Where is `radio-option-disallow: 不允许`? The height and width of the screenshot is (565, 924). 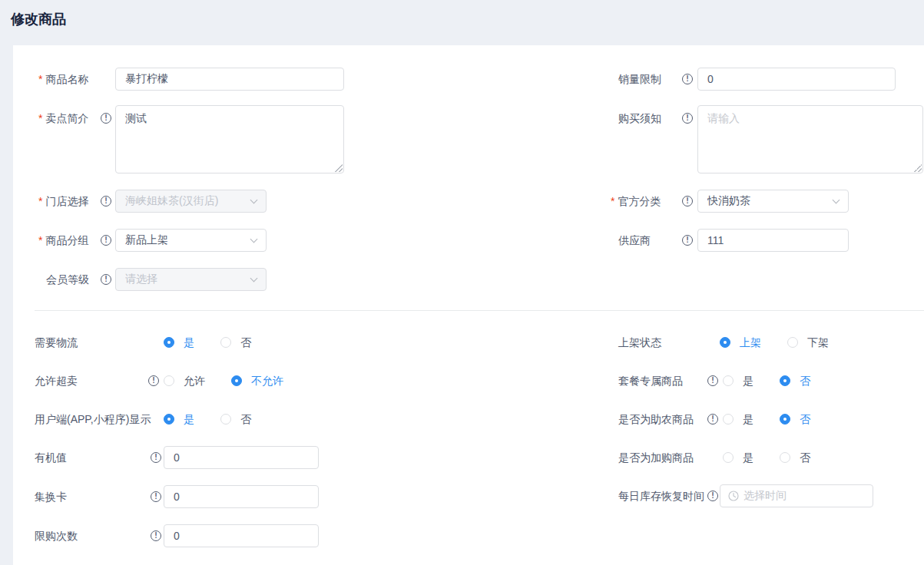 radio-option-disallow: 不允许 is located at coordinates (257, 381).